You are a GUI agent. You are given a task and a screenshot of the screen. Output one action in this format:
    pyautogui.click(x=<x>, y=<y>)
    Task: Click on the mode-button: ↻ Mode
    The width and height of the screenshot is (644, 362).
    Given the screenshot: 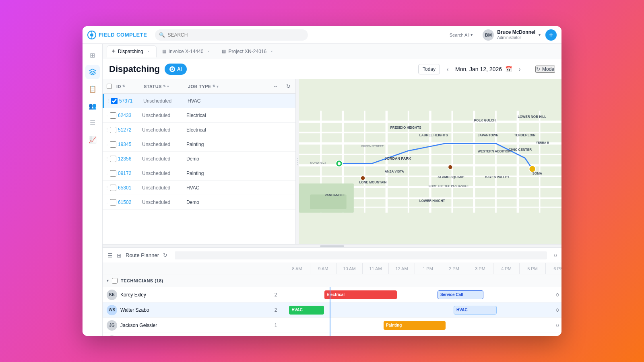 What is the action you would take?
    pyautogui.click(x=545, y=69)
    